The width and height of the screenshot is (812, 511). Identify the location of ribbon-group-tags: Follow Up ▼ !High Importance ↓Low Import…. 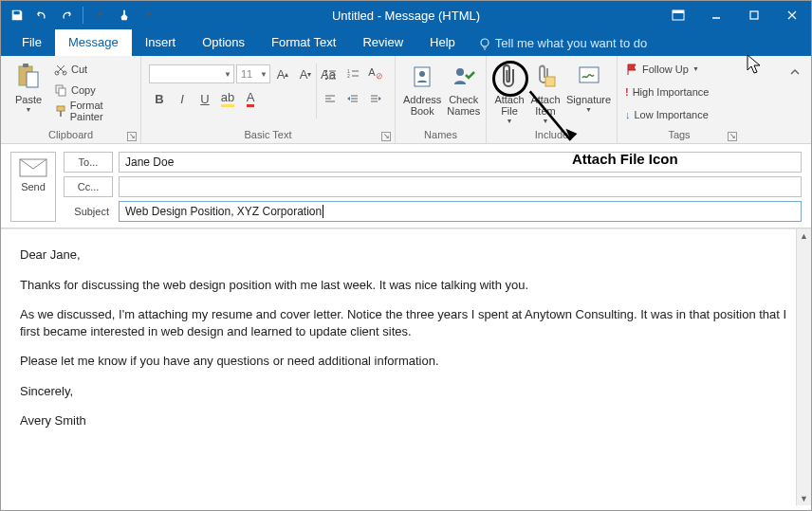
(679, 100).